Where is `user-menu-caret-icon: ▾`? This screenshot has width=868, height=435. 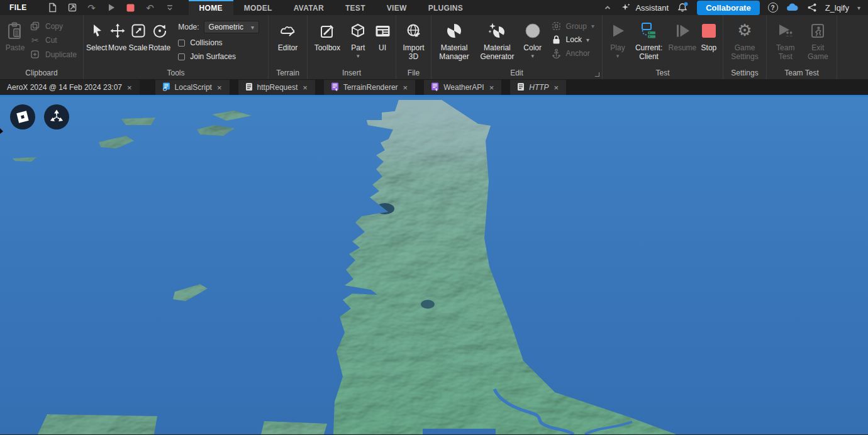 user-menu-caret-icon: ▾ is located at coordinates (859, 8).